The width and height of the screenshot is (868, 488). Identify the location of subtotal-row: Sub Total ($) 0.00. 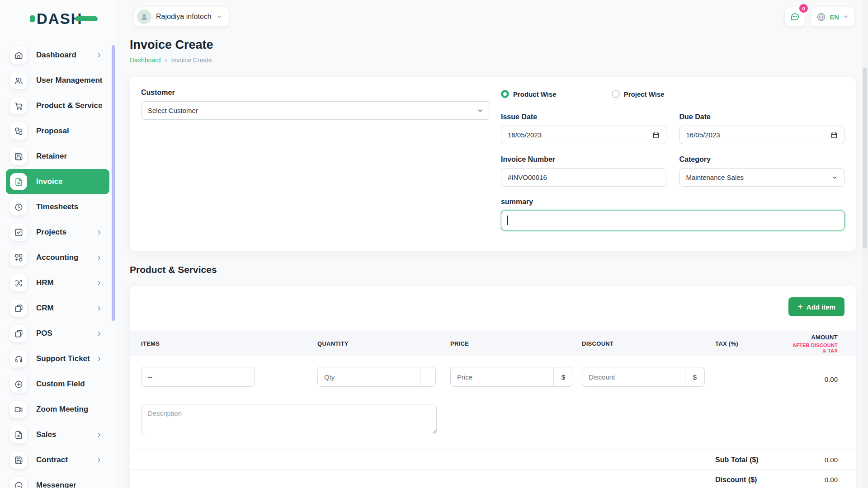
(493, 460).